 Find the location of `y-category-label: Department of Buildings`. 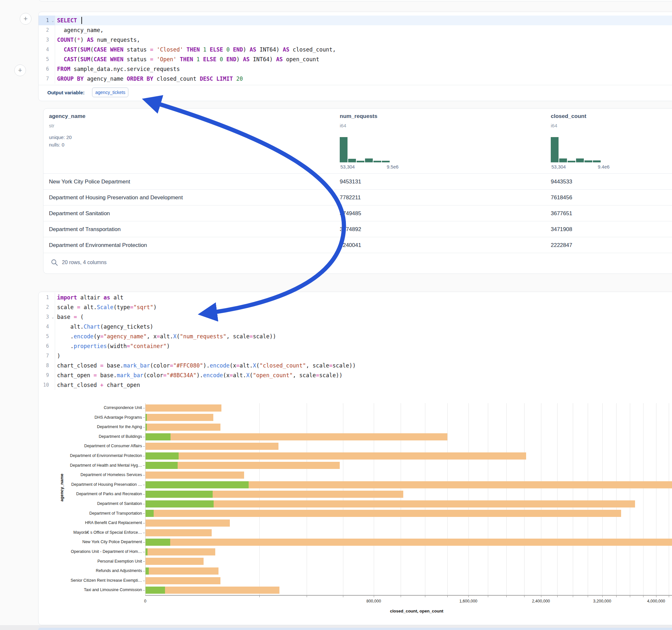

y-category-label: Department of Buildings is located at coordinates (93, 437).